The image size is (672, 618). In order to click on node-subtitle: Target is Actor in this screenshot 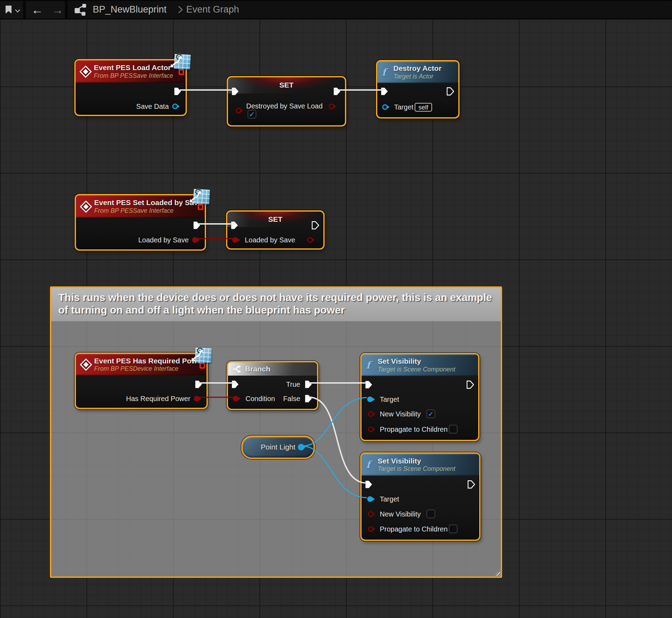, I will do `click(417, 77)`.